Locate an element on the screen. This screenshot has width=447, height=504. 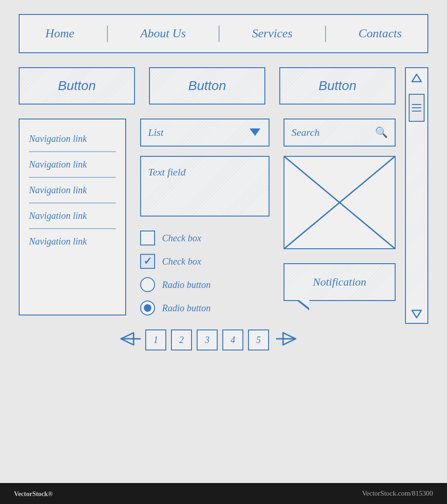
nav-services: Services is located at coordinates (272, 34).